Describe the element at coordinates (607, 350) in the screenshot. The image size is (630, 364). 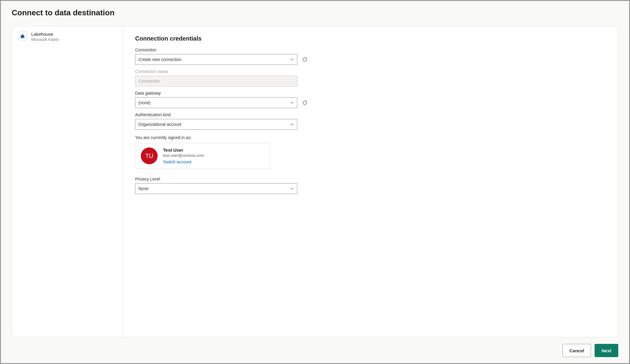
I see `next-button: Next` at that location.